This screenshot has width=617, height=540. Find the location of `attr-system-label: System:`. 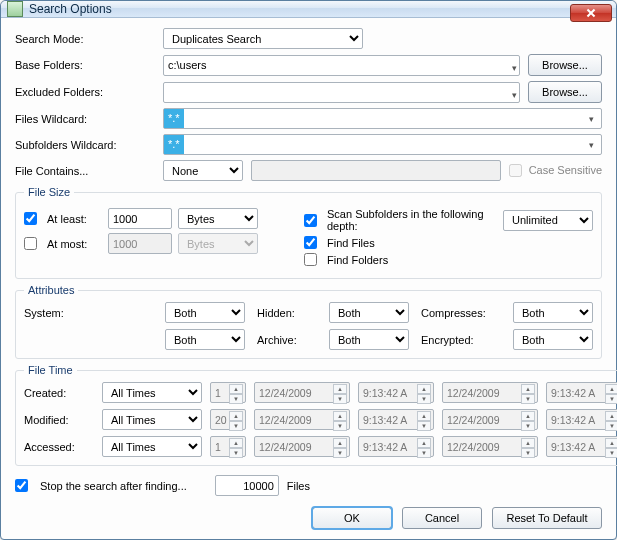

attr-system-label: System: is located at coordinates (88, 313).